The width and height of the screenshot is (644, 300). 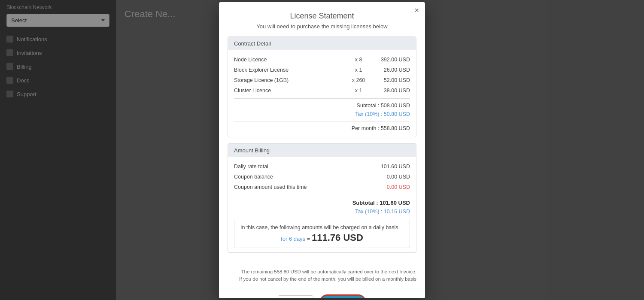 I want to click on coupon-used-label: Coupon amount used this time, so click(x=270, y=187).